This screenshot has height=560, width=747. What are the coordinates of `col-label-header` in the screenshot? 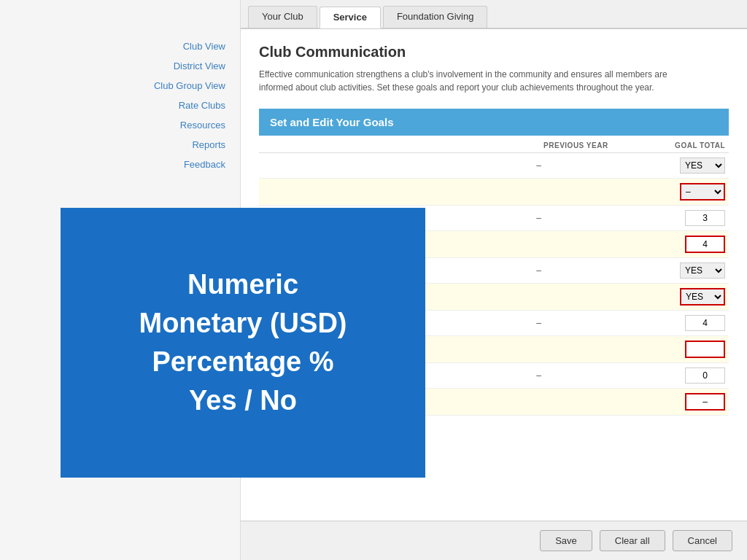 It's located at (362, 144).